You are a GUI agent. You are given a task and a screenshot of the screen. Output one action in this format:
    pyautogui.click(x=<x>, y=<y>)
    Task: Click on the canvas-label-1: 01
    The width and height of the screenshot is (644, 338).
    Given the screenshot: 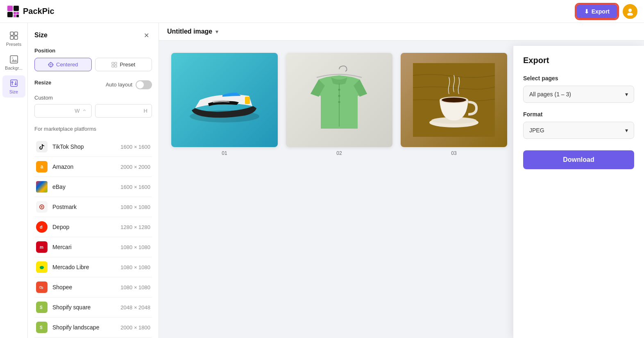 What is the action you would take?
    pyautogui.click(x=224, y=153)
    